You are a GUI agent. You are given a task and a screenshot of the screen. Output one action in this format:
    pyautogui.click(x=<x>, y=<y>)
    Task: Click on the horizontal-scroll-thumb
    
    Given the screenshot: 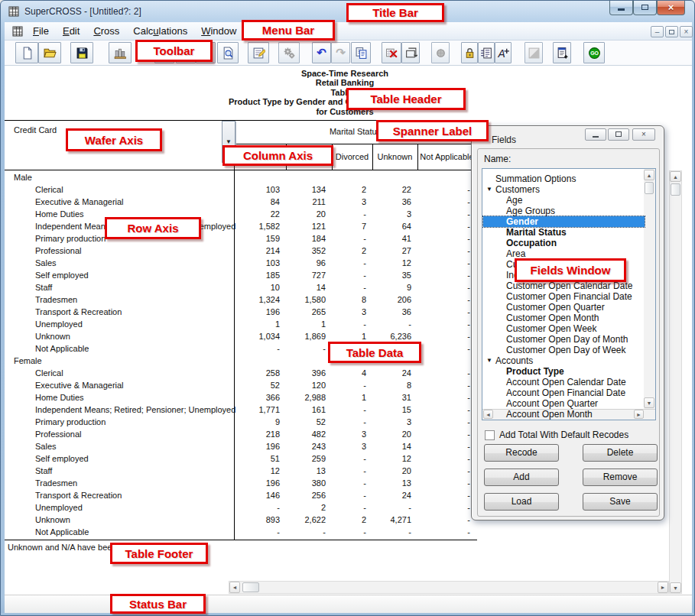 What is the action you would take?
    pyautogui.click(x=251, y=587)
    